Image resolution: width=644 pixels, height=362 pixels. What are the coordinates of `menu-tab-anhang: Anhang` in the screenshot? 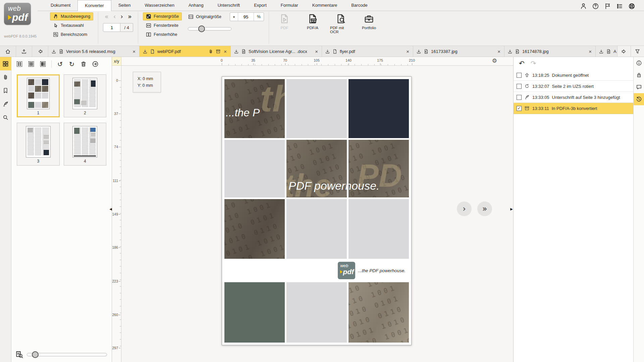 It's located at (196, 5).